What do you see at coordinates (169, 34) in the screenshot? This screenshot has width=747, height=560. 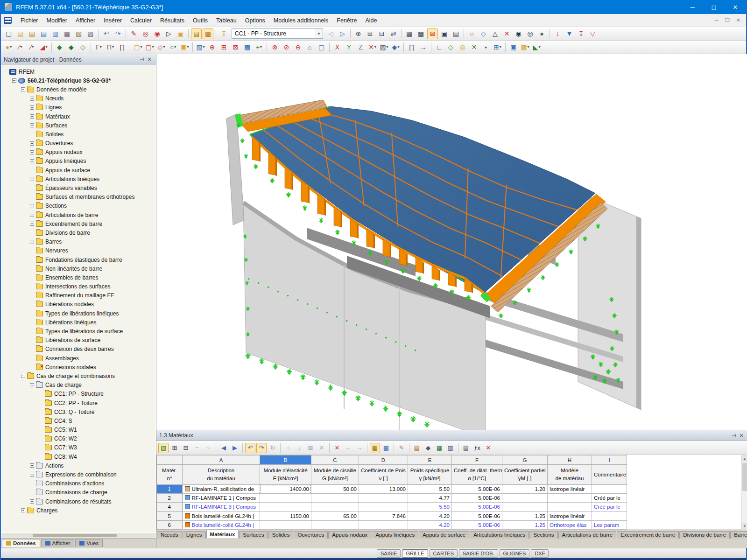 I see `pick-icon: ▷` at bounding box center [169, 34].